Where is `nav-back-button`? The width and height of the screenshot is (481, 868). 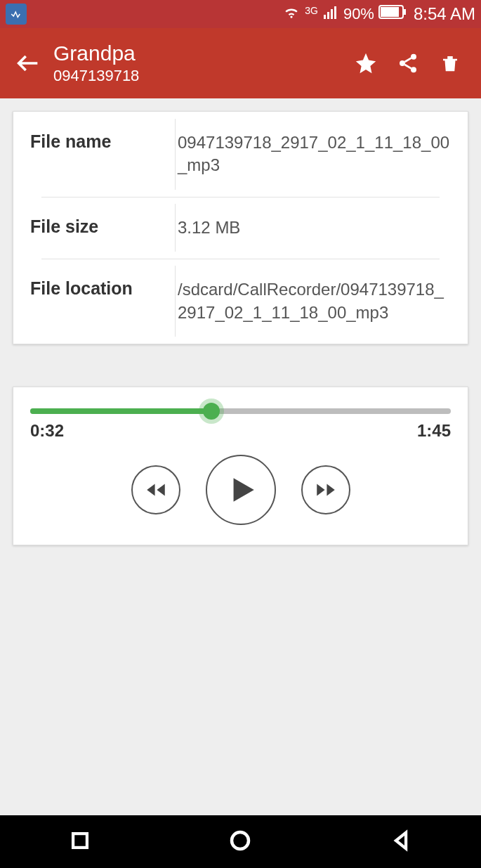
nav-back-button is located at coordinates (401, 842).